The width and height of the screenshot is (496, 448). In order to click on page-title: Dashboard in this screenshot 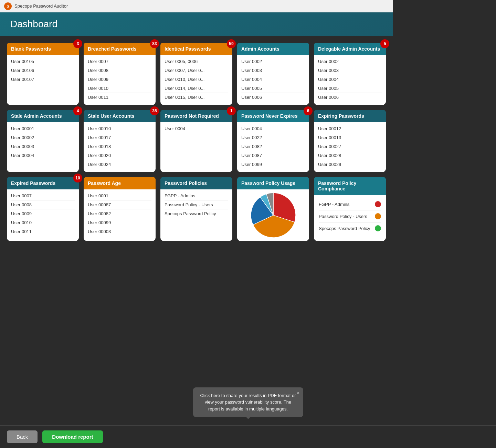, I will do `click(196, 24)`.